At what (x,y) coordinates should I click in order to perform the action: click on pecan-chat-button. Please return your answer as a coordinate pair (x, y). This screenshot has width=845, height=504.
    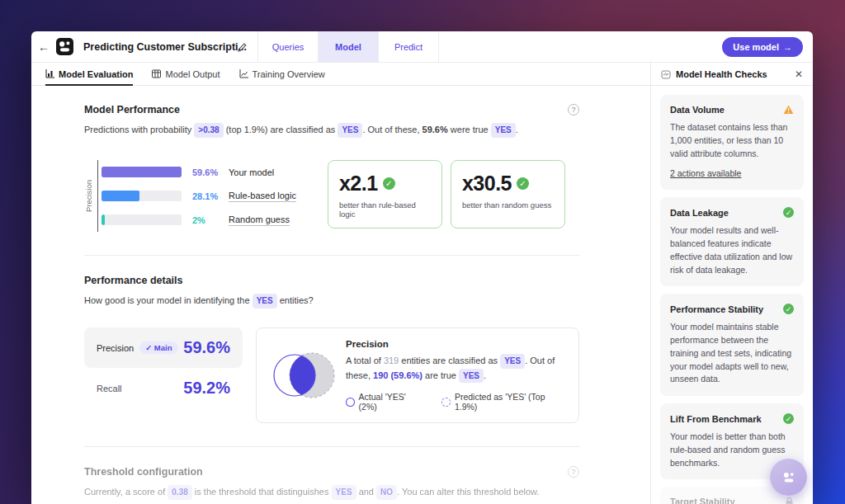
    Looking at the image, I should click on (789, 477).